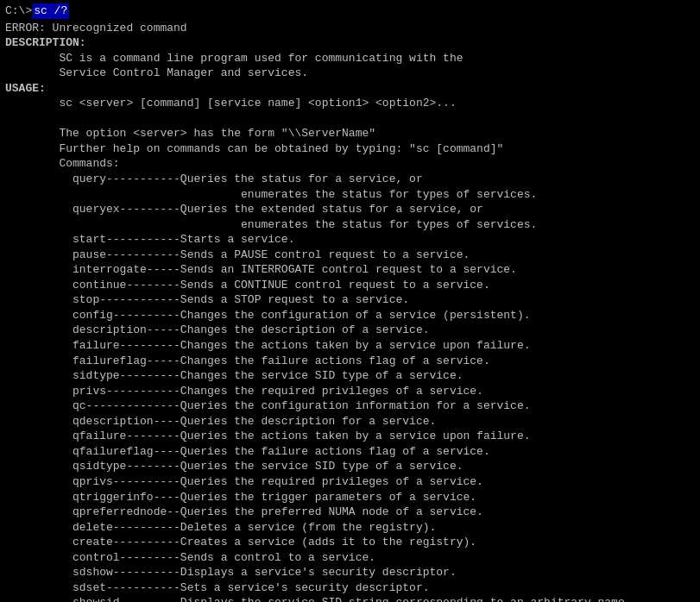  Describe the element at coordinates (50, 11) in the screenshot. I see `prompt-cmd: sc /?` at that location.